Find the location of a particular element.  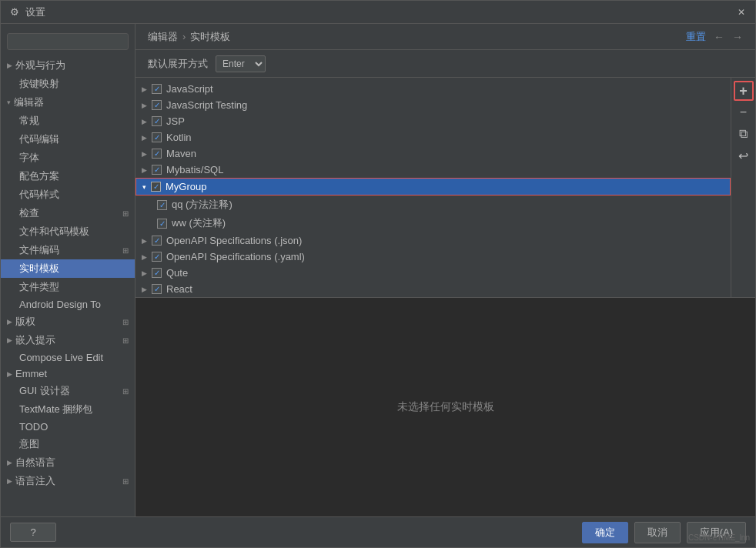

sidebar-item-textmate: TextMate 捆绑包 is located at coordinates (68, 409).